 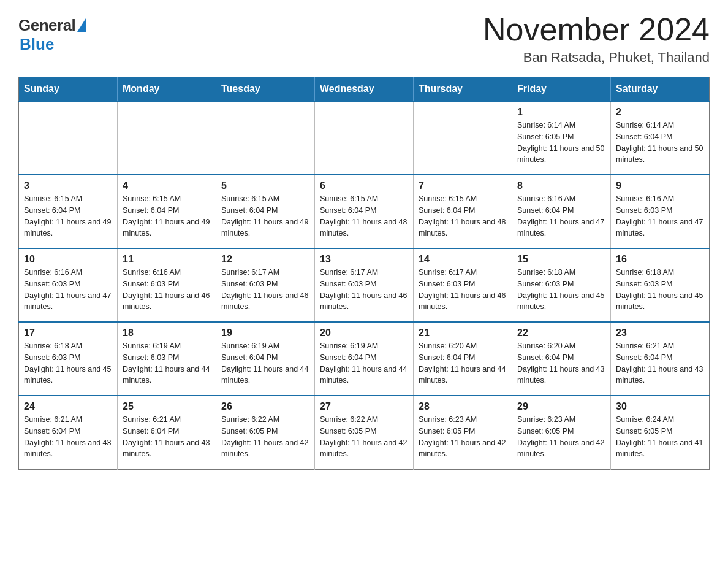 What do you see at coordinates (463, 212) in the screenshot?
I see `day-cell: 7Sunrise: 6:15 AMSunset: 6:04 PMDaylight…` at bounding box center [463, 212].